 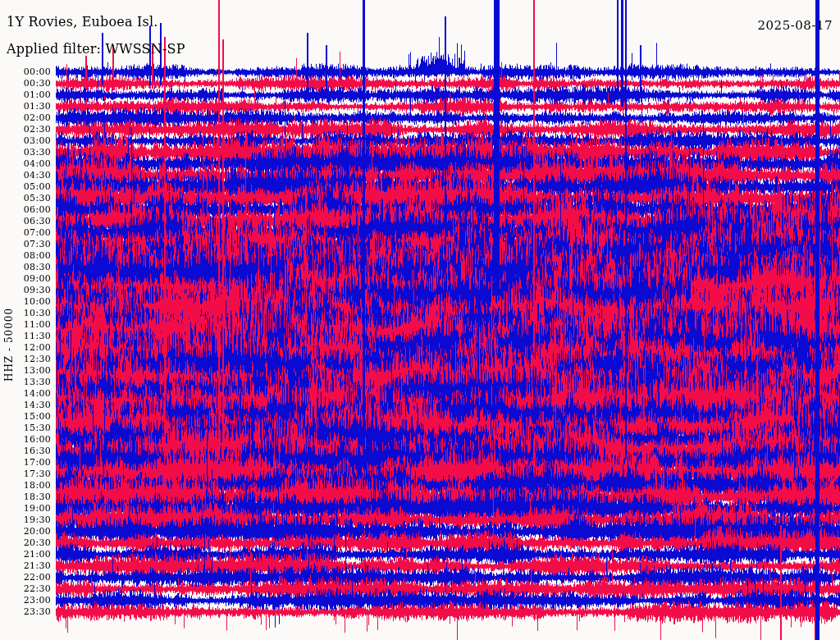 I want to click on time-tick-label: 05:30, so click(x=25, y=199).